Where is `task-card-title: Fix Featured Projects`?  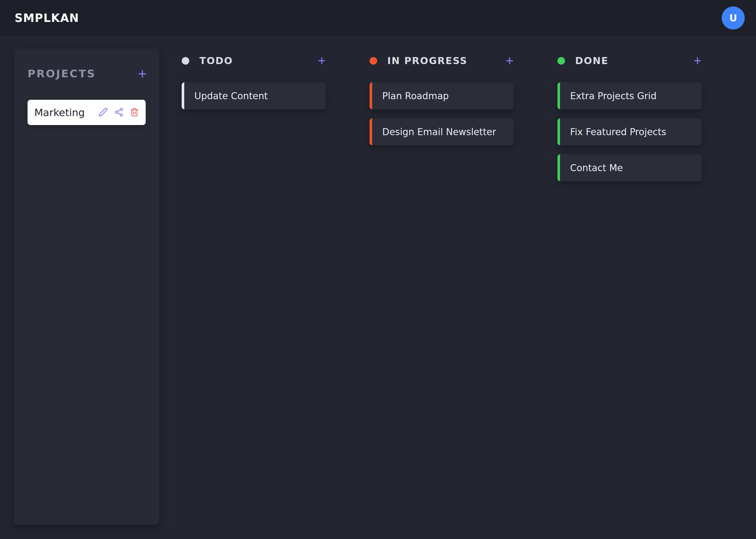
task-card-title: Fix Featured Projects is located at coordinates (618, 132).